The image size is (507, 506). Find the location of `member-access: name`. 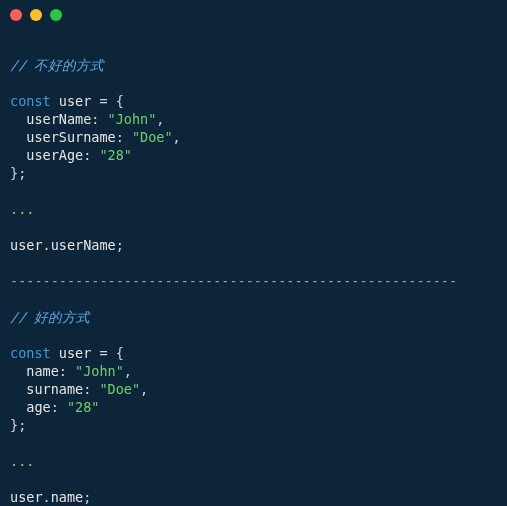

member-access: name is located at coordinates (68, 497).